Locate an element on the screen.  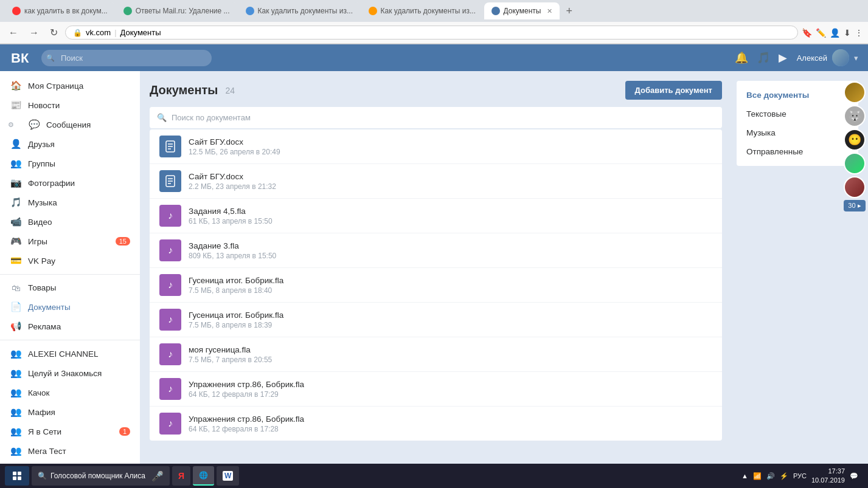
right-avatar-2: 🐺 is located at coordinates (855, 116).